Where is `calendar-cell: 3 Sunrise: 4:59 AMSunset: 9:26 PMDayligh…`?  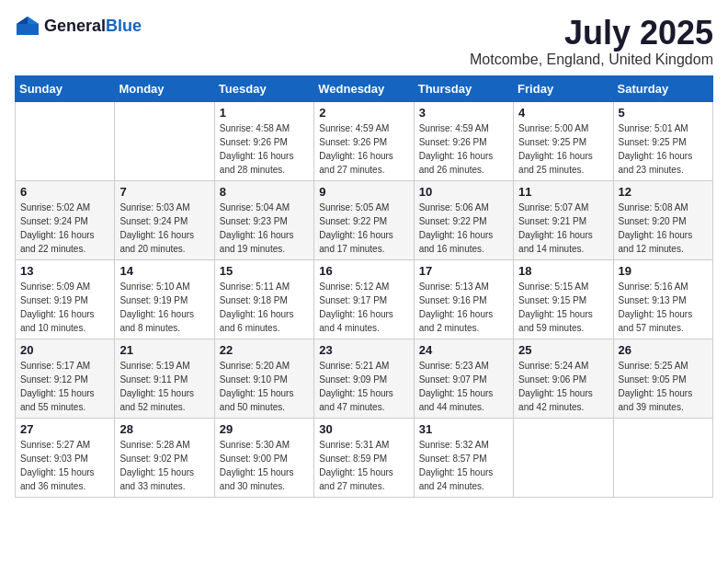 calendar-cell: 3 Sunrise: 4:59 AMSunset: 9:26 PMDayligh… is located at coordinates (463, 141).